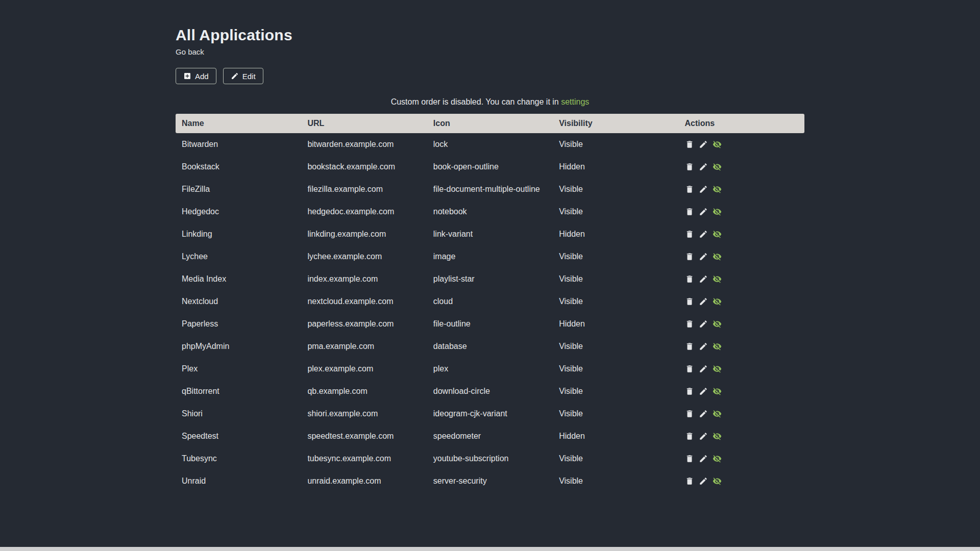 The height and width of the screenshot is (551, 980). Describe the element at coordinates (196, 76) in the screenshot. I see `add-button: Add` at that location.